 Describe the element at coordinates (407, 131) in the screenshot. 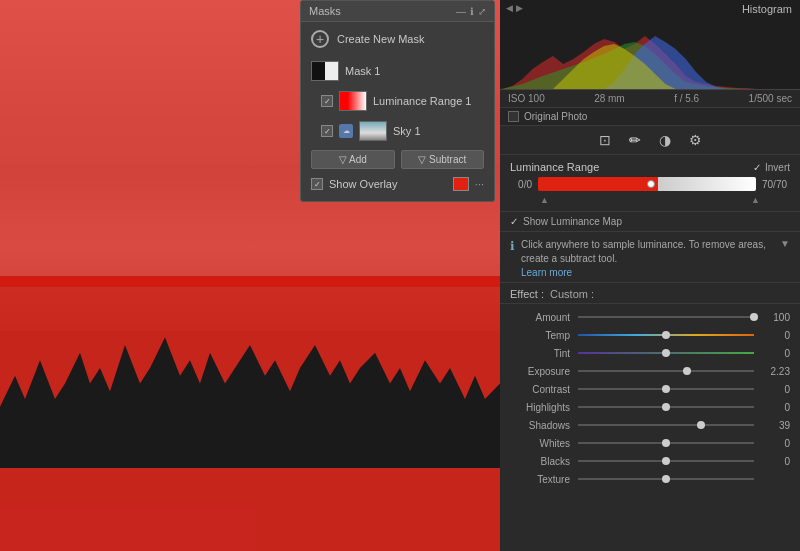

I see `sky-1-label: Sky 1` at that location.